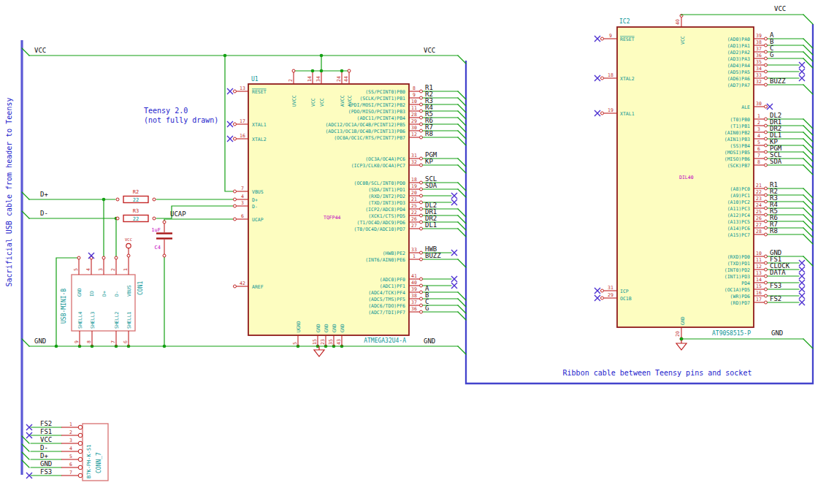 This screenshot has height=504, width=826. I want to click on pin-function: (A11)PC3, so click(739, 209).